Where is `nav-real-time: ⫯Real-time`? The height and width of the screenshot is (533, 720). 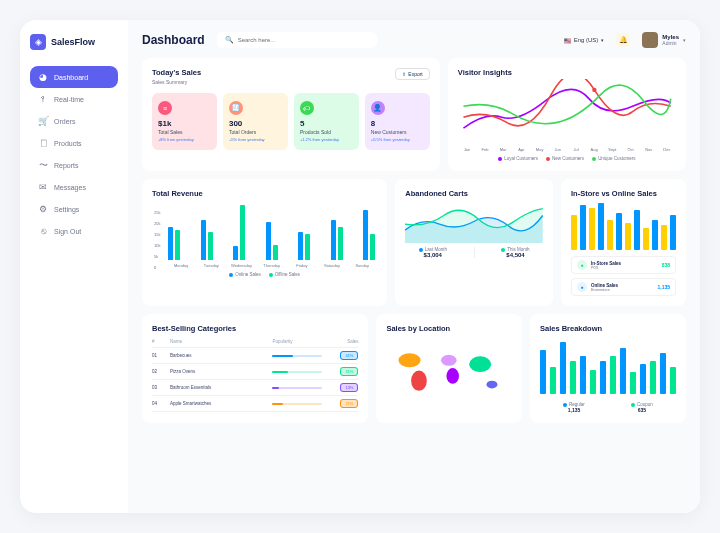
nav-real-time: ⫯Real-time is located at coordinates (74, 99).